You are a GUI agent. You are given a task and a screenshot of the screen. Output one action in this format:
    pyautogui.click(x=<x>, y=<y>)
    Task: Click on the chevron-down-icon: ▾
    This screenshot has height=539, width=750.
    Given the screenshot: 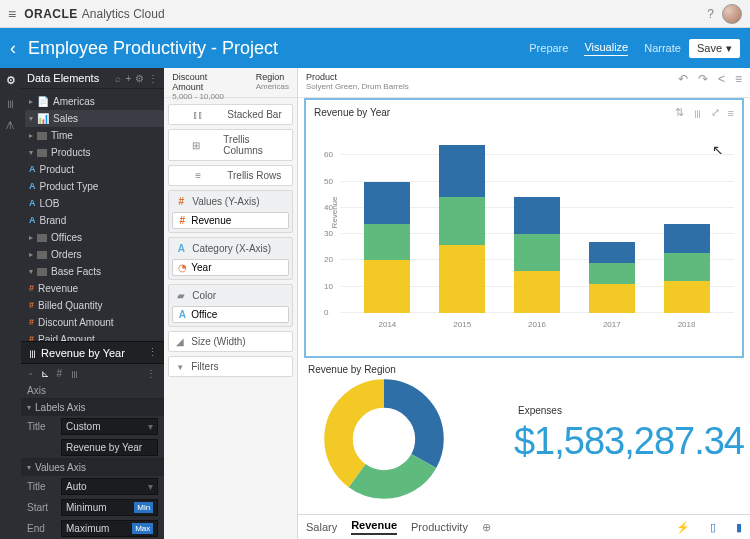 What is the action you would take?
    pyautogui.click(x=729, y=48)
    